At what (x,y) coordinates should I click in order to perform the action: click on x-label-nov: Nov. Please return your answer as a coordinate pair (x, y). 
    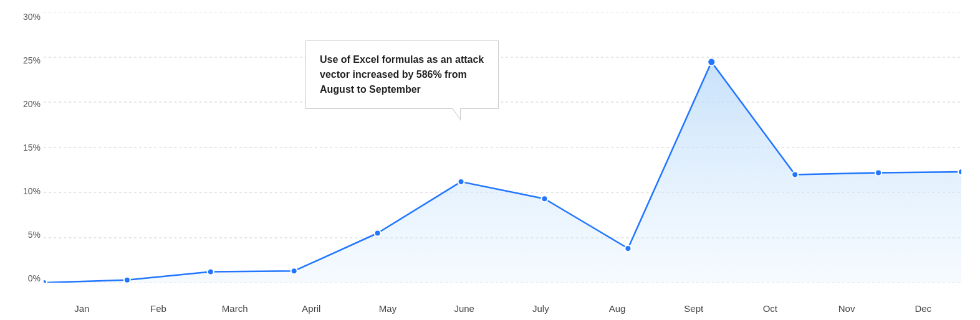
    Looking at the image, I should click on (847, 309).